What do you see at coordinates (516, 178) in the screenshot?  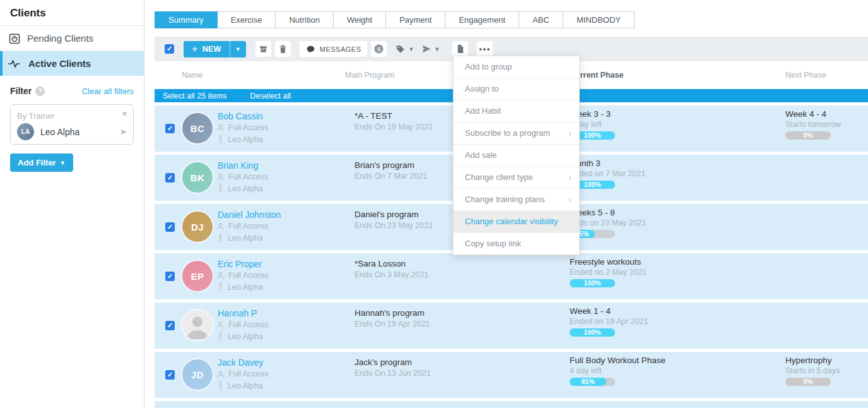 I see `menu-item-change-client-type: Change client type›` at bounding box center [516, 178].